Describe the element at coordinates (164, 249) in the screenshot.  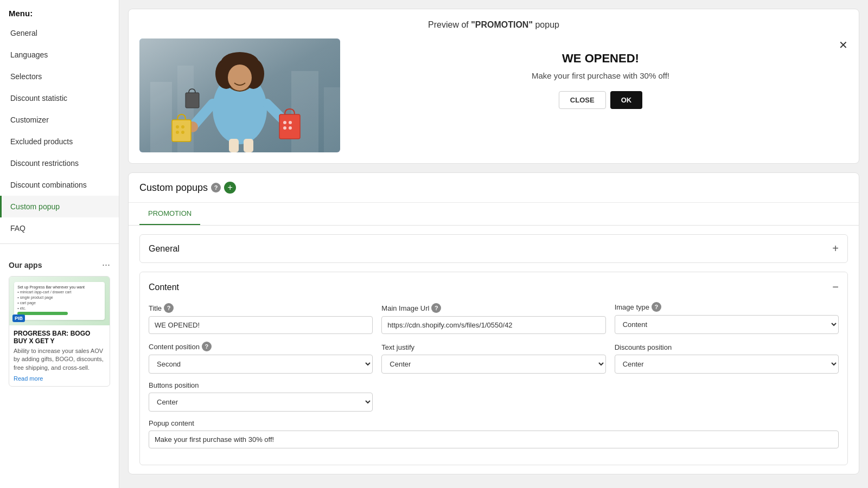
I see `general-section-title: General` at that location.